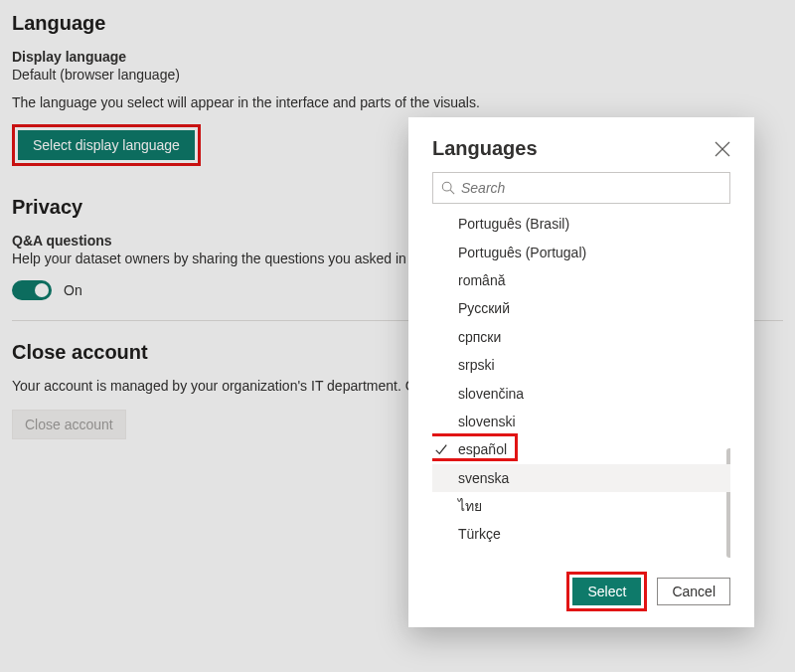  I want to click on language-option-label: slovenski, so click(487, 421).